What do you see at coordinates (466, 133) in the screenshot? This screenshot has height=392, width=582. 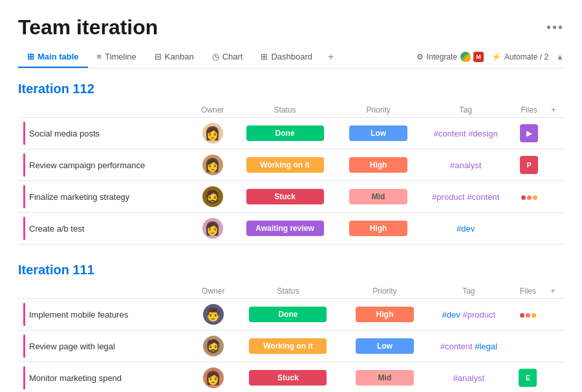 I see `tag-cell: #content #design` at bounding box center [466, 133].